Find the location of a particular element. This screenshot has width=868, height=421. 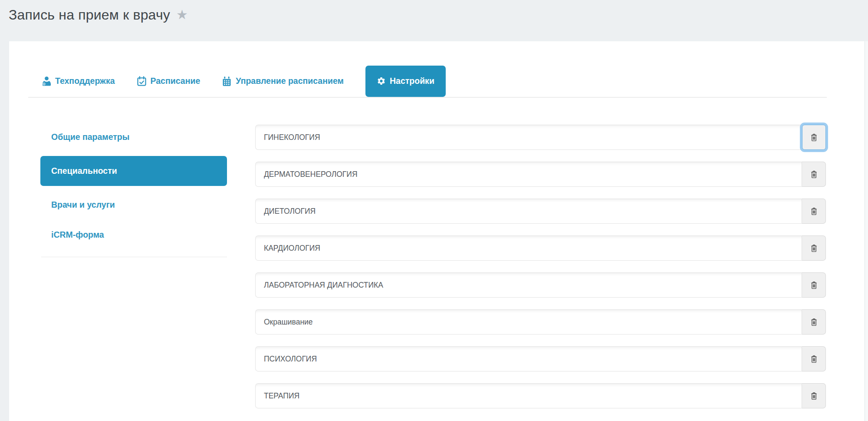

tab-bar: Техподдержка Расписание is located at coordinates (437, 69).